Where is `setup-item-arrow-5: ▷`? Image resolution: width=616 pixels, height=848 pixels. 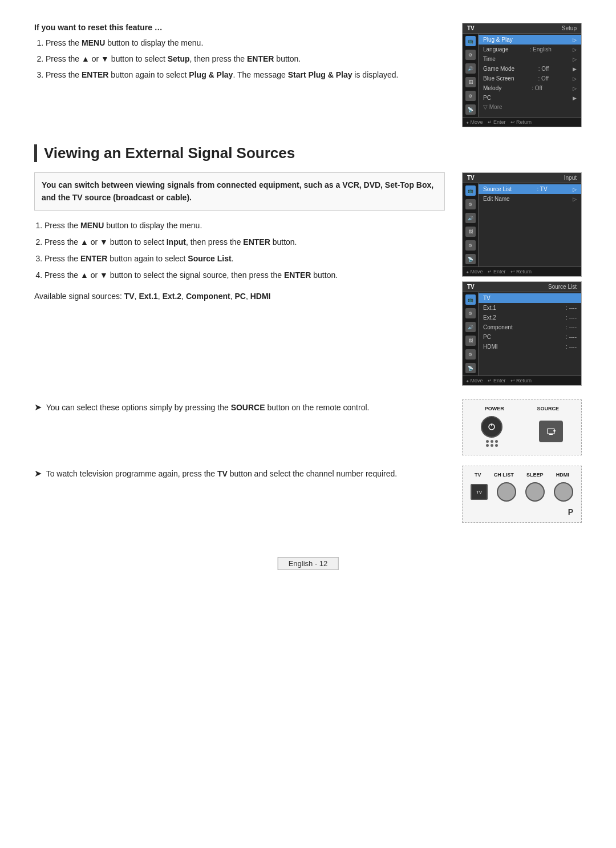 setup-item-arrow-5: ▷ is located at coordinates (575, 79).